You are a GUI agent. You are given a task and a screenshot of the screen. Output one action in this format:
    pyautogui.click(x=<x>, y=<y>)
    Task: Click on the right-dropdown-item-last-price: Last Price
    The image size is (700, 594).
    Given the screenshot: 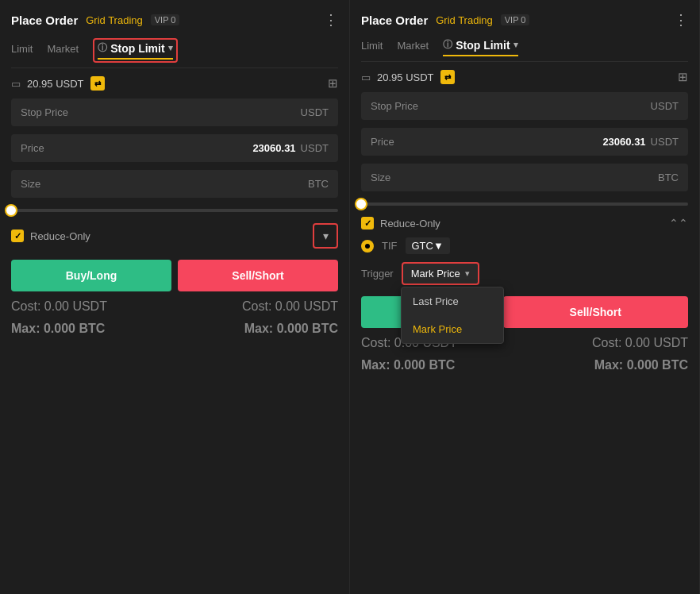 What is the action you would take?
    pyautogui.click(x=452, y=302)
    